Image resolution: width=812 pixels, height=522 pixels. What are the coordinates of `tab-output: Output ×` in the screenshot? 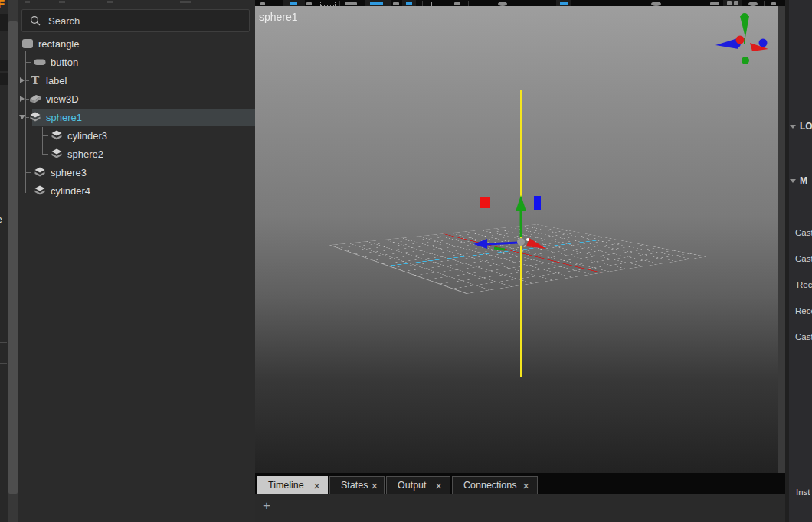 It's located at (418, 485).